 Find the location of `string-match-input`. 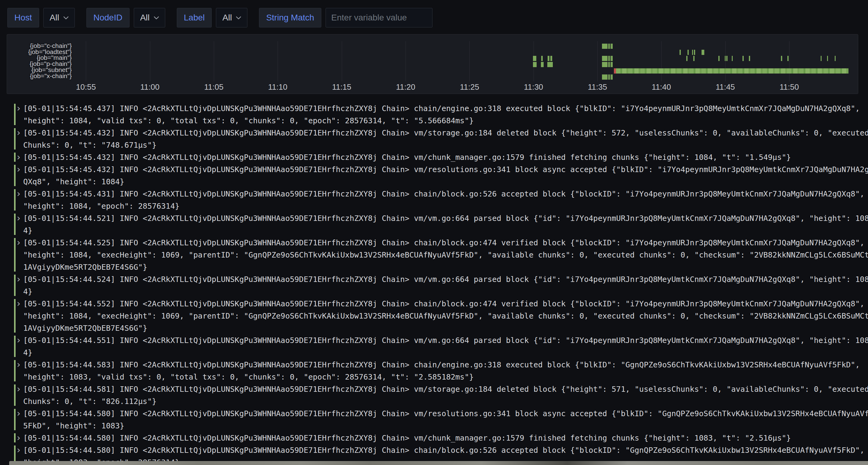

string-match-input is located at coordinates (379, 18).